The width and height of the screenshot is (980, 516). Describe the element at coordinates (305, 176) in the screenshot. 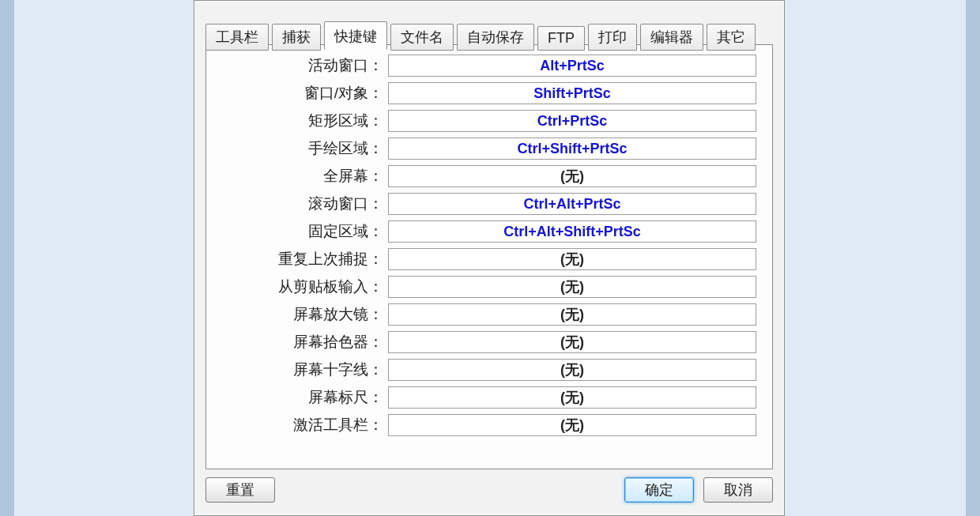

I see `hotkey-label-full-screen: 全屏幕：` at that location.